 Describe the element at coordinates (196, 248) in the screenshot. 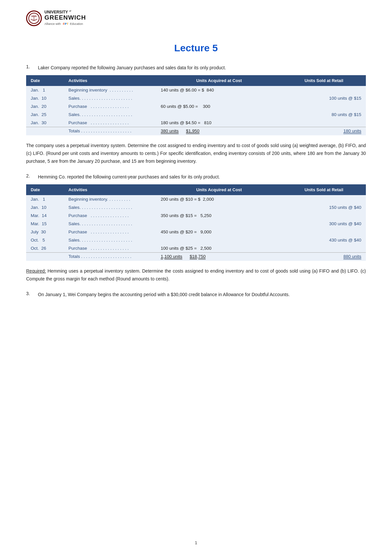

I see `table-row: Oct. 26 Purchase . . . . . . . . . . . .…` at that location.